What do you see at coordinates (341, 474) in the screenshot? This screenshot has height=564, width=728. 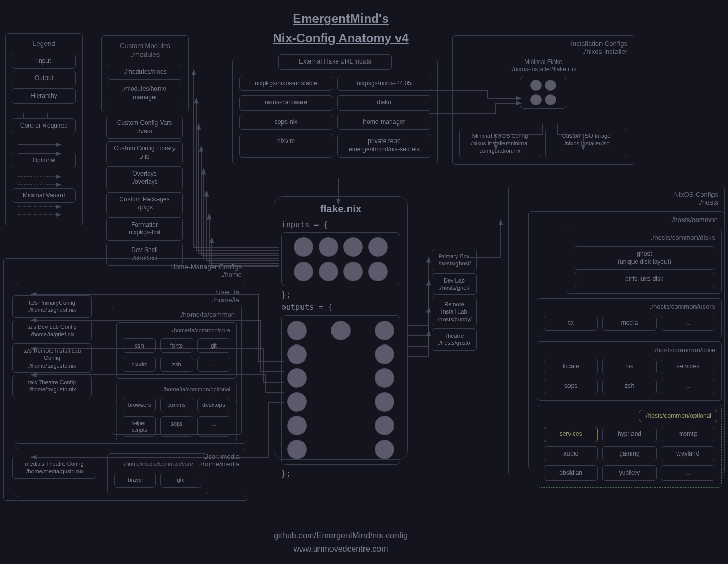 I see `flake-outputs-close: };` at bounding box center [341, 474].